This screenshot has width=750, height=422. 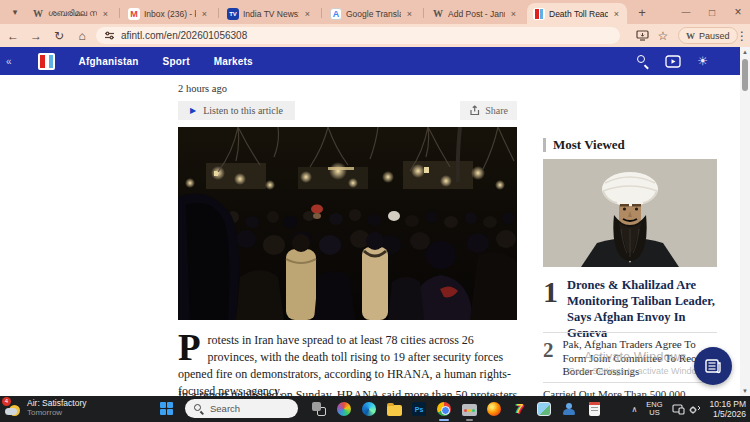 I want to click on tab-title: Google Translate, so click(x=374, y=14).